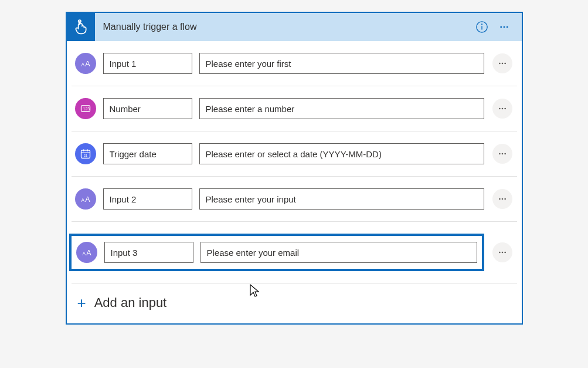 This screenshot has width=588, height=368. What do you see at coordinates (86, 154) in the screenshot?
I see `date-type-icon: 21` at bounding box center [86, 154].